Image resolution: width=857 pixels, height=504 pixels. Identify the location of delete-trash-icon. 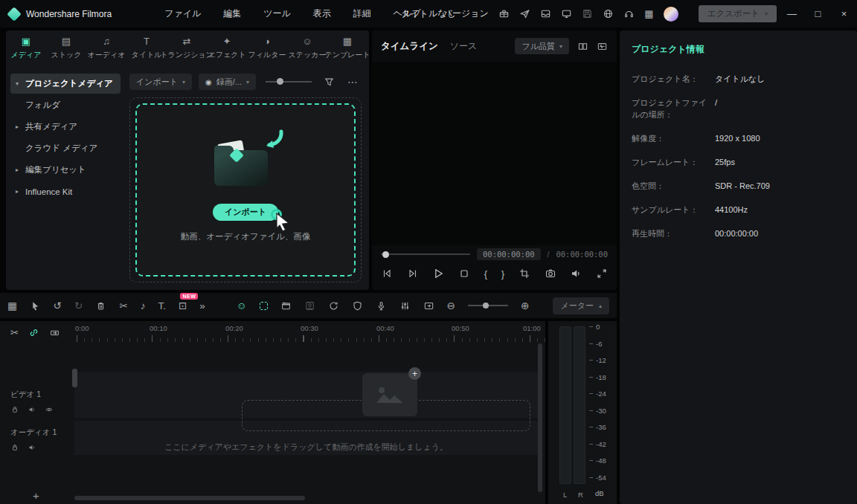
(101, 306).